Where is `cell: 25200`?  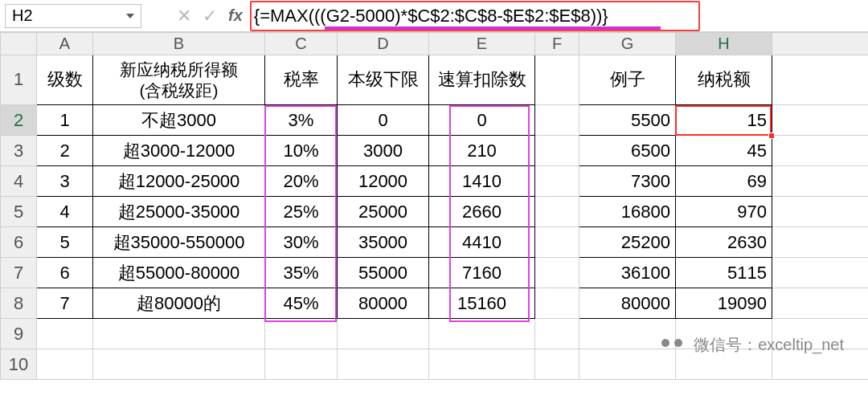 cell: 25200 is located at coordinates (628, 243).